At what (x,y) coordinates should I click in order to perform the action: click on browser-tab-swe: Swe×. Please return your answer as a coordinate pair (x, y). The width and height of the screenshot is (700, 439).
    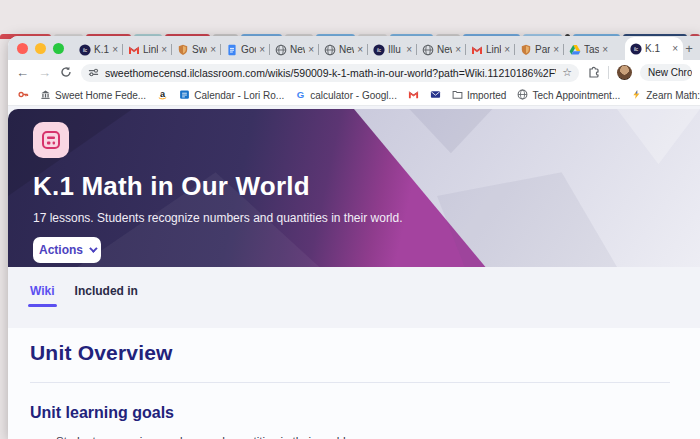
    Looking at the image, I should click on (196, 50).